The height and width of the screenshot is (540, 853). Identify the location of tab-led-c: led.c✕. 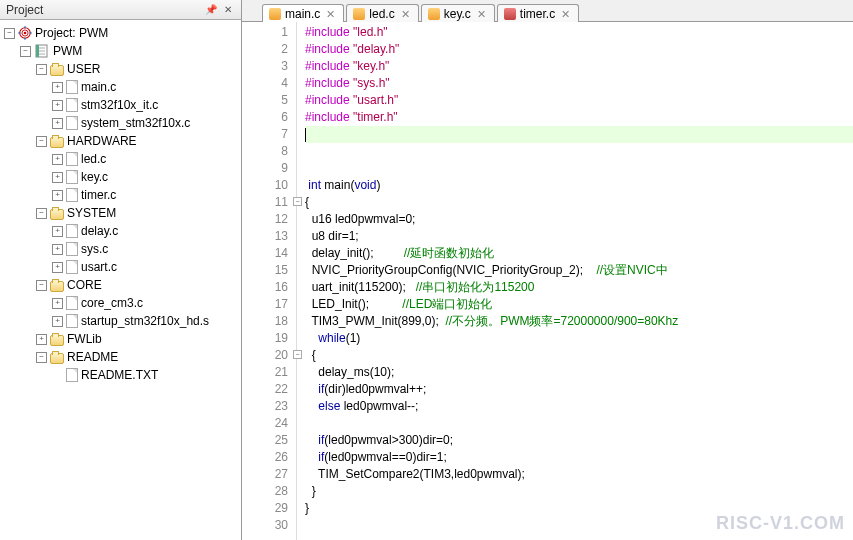
(382, 13).